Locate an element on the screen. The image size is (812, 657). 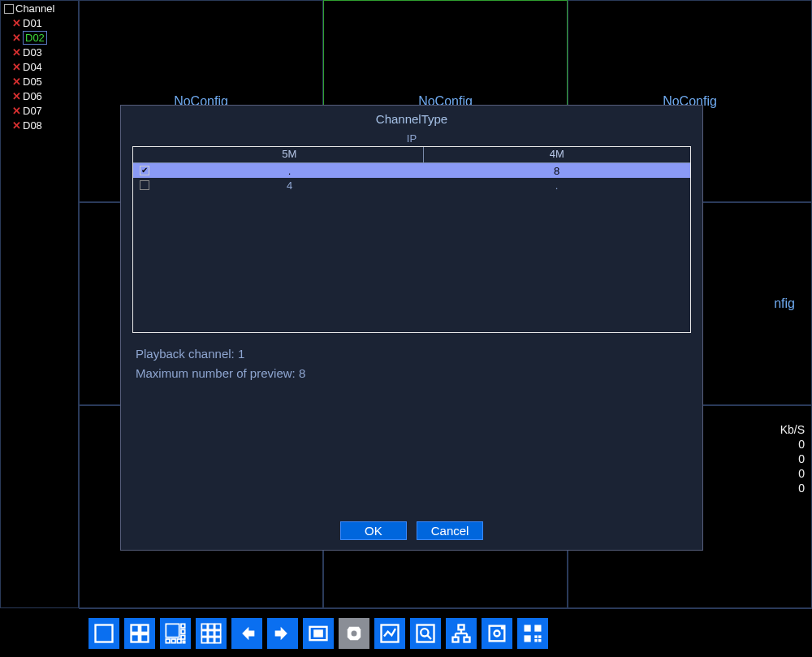
row-col1: . is located at coordinates (289, 171).